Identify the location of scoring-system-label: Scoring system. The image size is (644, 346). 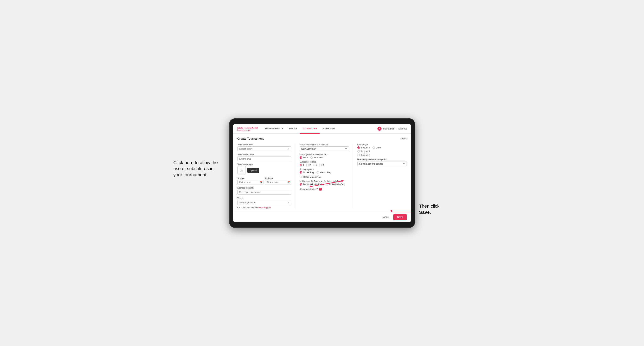
(324, 169).